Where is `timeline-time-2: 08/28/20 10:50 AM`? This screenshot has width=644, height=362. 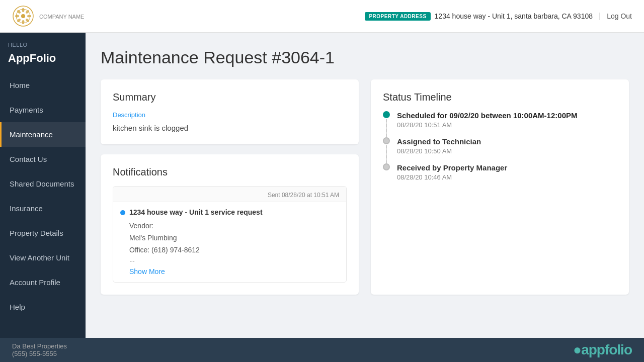
timeline-time-2: 08/28/20 10:50 AM is located at coordinates (507, 151).